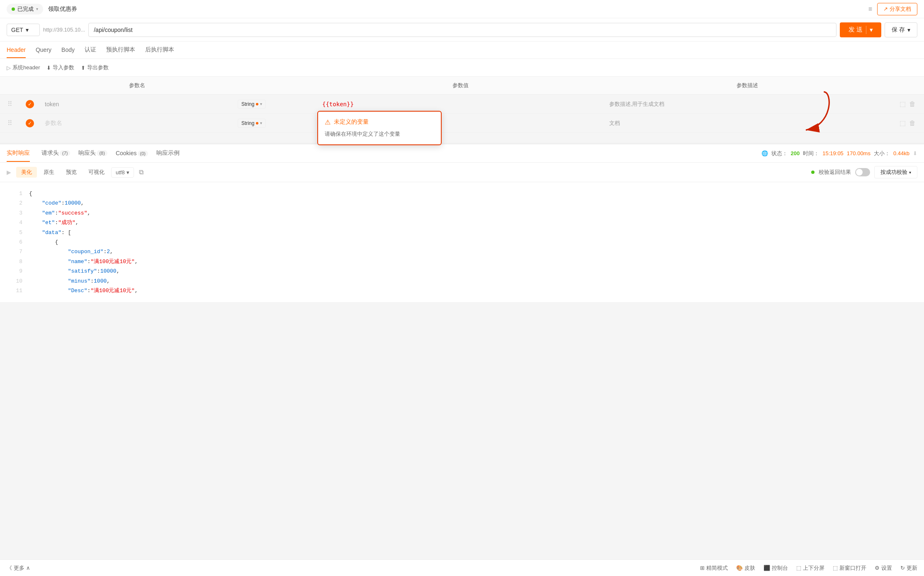 This screenshot has height=576, width=924. Describe the element at coordinates (49, 172) in the screenshot. I see `code-tab-raw: 原生` at that location.